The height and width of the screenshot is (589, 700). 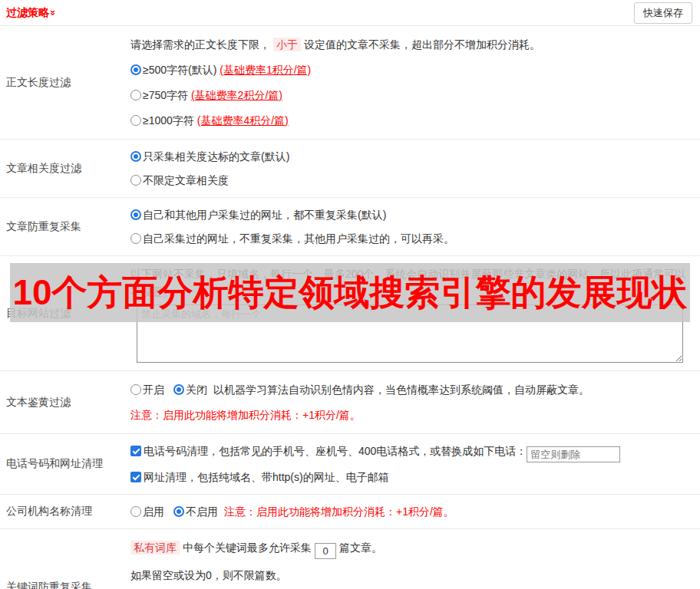 What do you see at coordinates (412, 452) in the screenshot?
I see `phone-clean-option: 电话号码清理，包括常见的手机号、座机号、400电话格式，或替换成如下电话：` at bounding box center [412, 452].